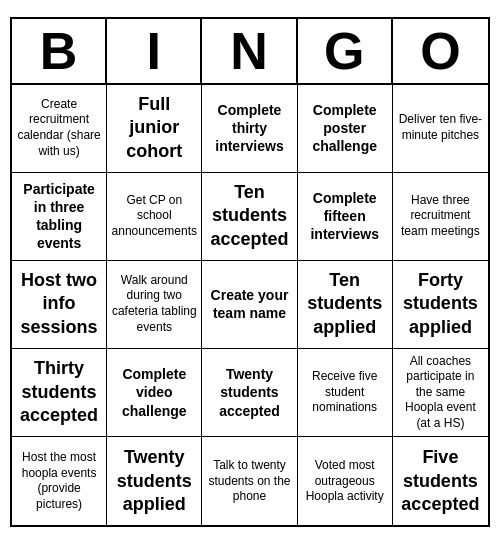  I want to click on bingo-cell-10: Host two info sessions, so click(60, 305).